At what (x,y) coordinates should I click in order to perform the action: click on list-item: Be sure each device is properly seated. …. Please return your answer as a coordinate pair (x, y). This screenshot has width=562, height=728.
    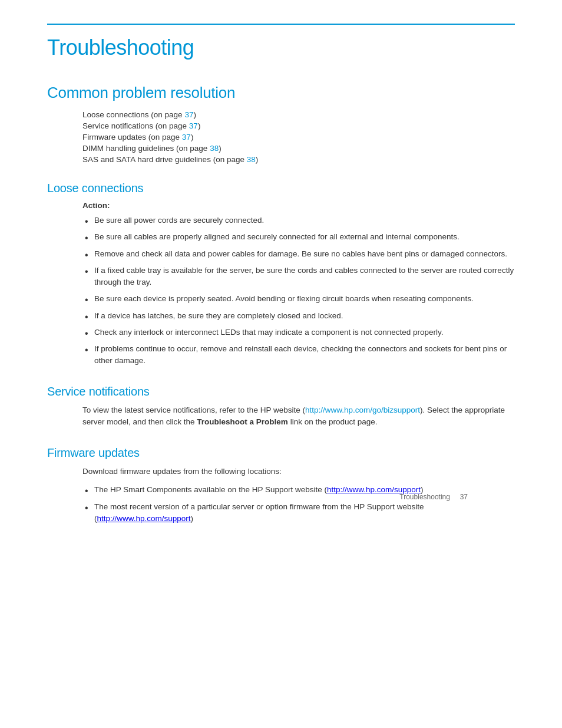
    Looking at the image, I should click on (299, 299).